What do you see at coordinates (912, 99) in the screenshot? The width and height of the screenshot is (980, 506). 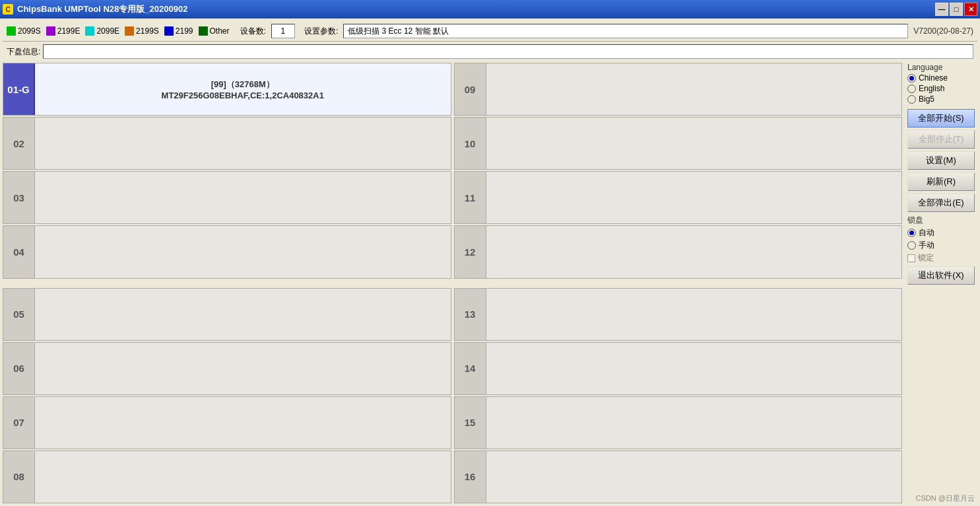 I see `radio-big5` at bounding box center [912, 99].